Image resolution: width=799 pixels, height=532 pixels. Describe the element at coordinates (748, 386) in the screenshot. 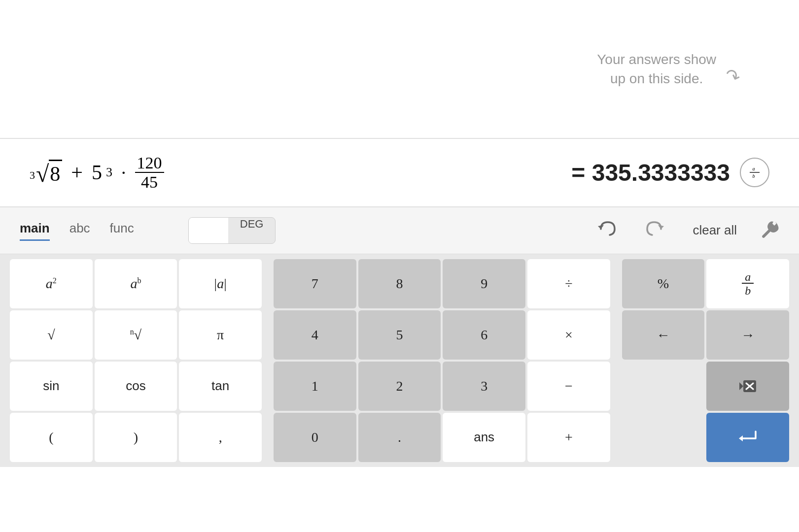

I see `backspace-icon` at that location.